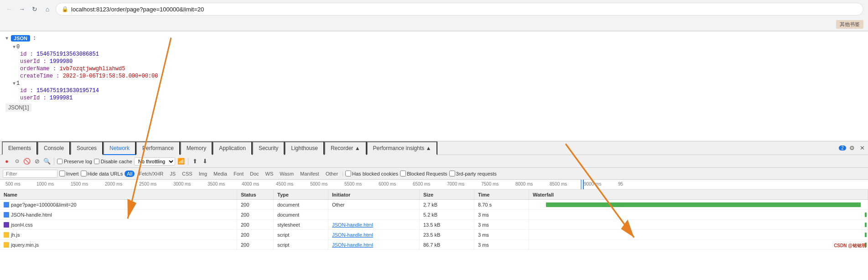  I want to click on preserve-log-checkbox: Preserve log, so click(75, 161).